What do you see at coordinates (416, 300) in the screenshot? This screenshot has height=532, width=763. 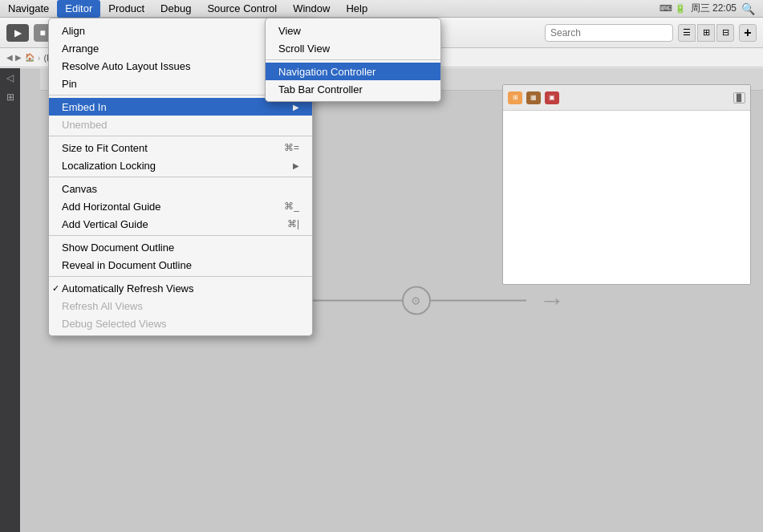 I see `nav-connector: ⚙` at bounding box center [416, 300].